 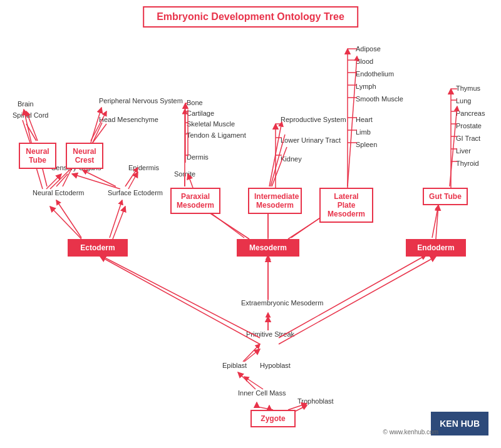 What do you see at coordinates (200, 113) in the screenshot?
I see `cartilage-node: Cartilage` at bounding box center [200, 113].